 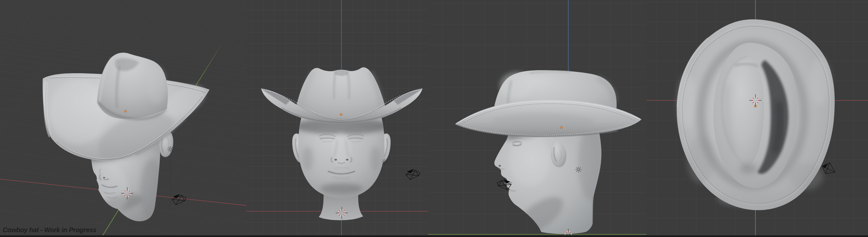 I want to click on camera-up-triangle, so click(x=825, y=166).